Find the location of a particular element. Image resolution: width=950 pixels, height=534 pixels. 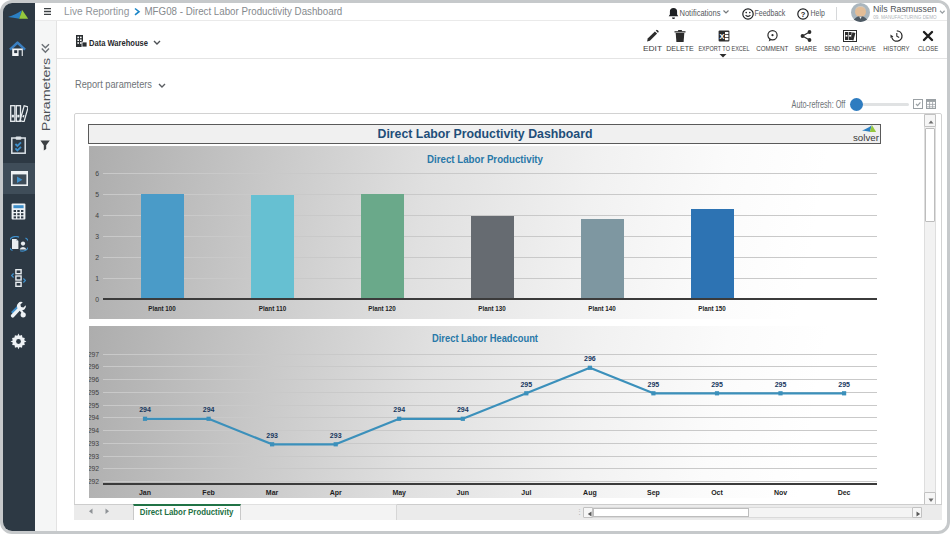

svg-text: Apr is located at coordinates (336, 493).